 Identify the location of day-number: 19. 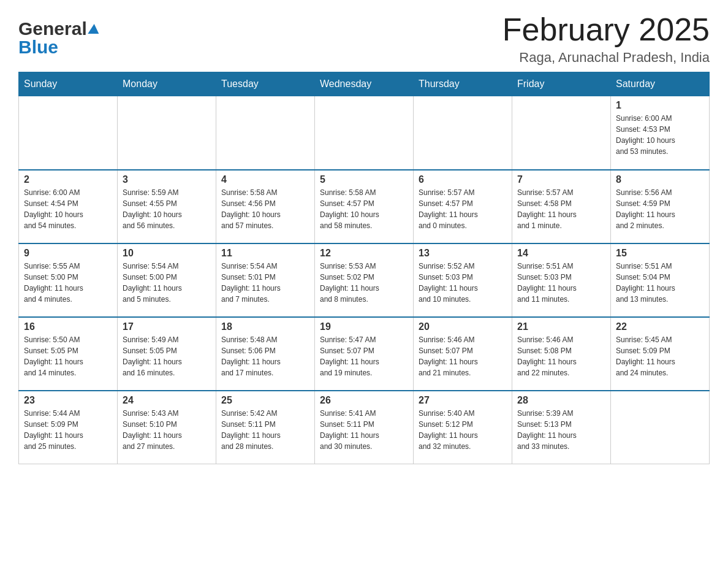
(364, 327).